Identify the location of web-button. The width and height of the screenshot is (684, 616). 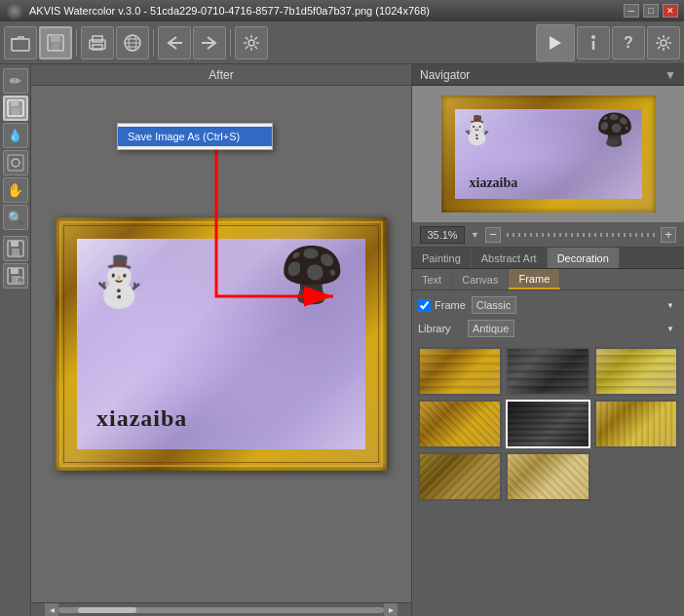
(133, 43).